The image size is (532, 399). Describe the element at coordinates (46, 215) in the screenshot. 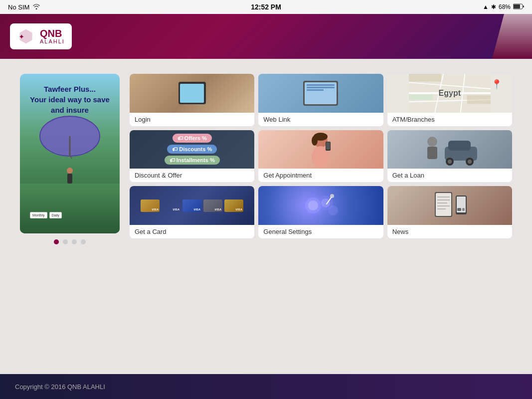

I see `banner-signs: Monthly Daily` at that location.